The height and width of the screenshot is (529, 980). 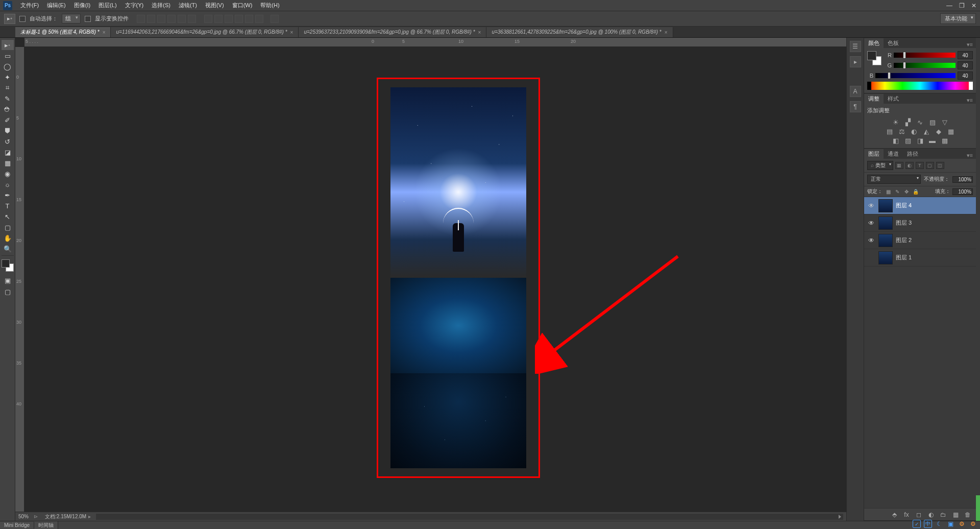 What do you see at coordinates (135, 5) in the screenshot?
I see `menu-type: 文字(Y)` at bounding box center [135, 5].